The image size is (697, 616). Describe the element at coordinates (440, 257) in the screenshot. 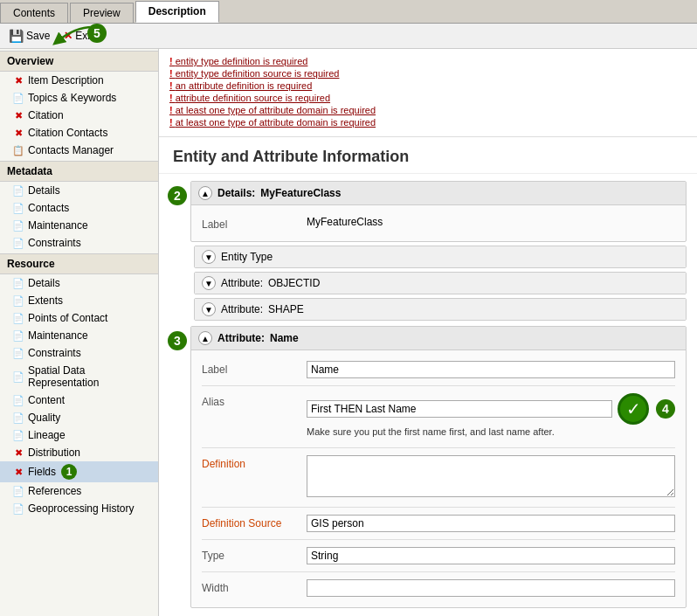

I see `entity-type-header: ▼ Entity Type` at that location.